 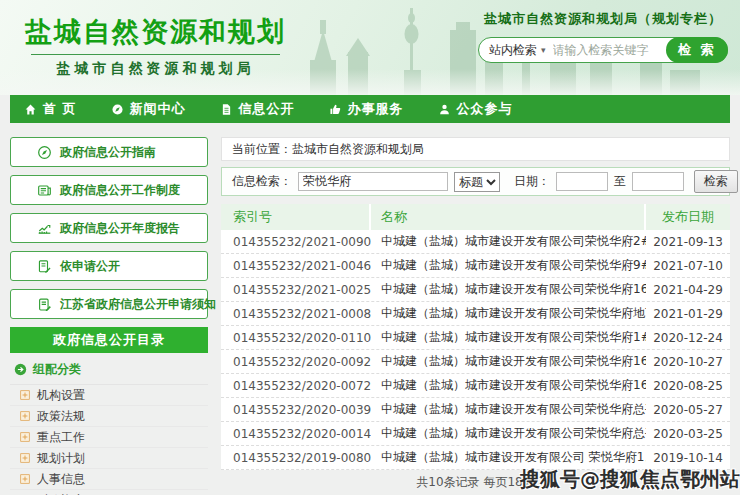 I want to click on cell-publish-date: 2020-05-27, so click(x=688, y=410).